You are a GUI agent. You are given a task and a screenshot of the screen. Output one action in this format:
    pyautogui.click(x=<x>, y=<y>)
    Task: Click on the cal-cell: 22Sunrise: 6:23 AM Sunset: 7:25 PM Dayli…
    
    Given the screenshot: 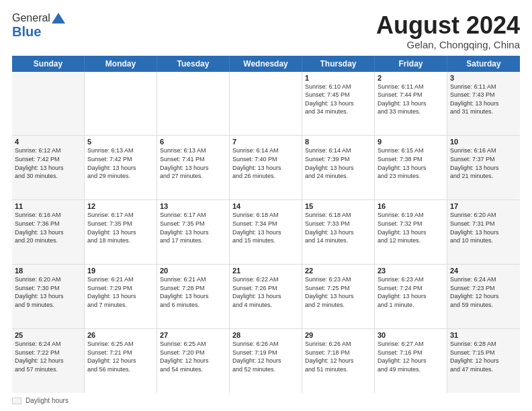 What is the action you would take?
    pyautogui.click(x=339, y=297)
    